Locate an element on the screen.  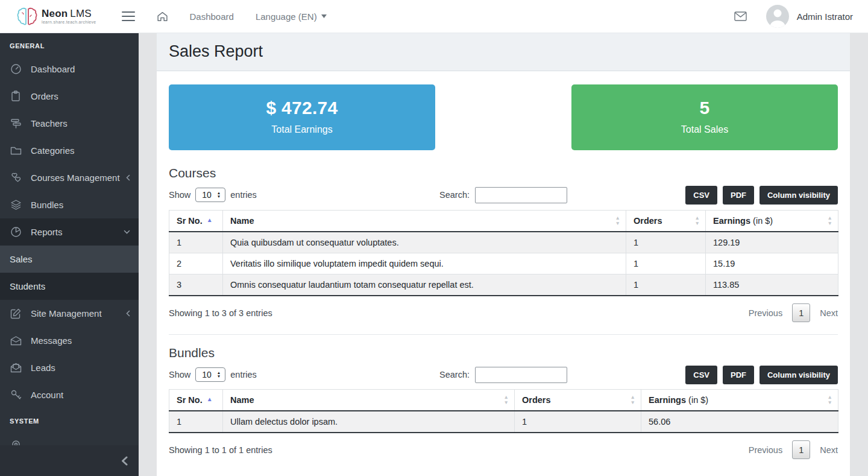
clipboard-icon is located at coordinates (16, 97).